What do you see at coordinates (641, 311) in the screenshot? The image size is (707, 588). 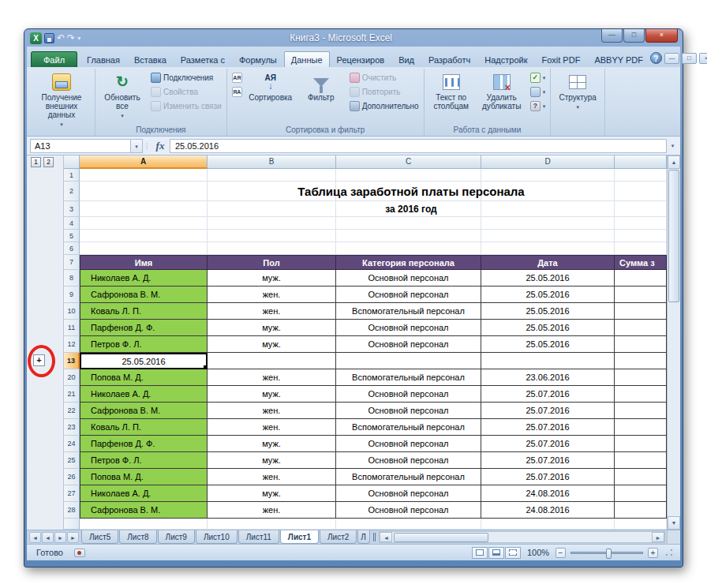 I see `cell-E10` at bounding box center [641, 311].